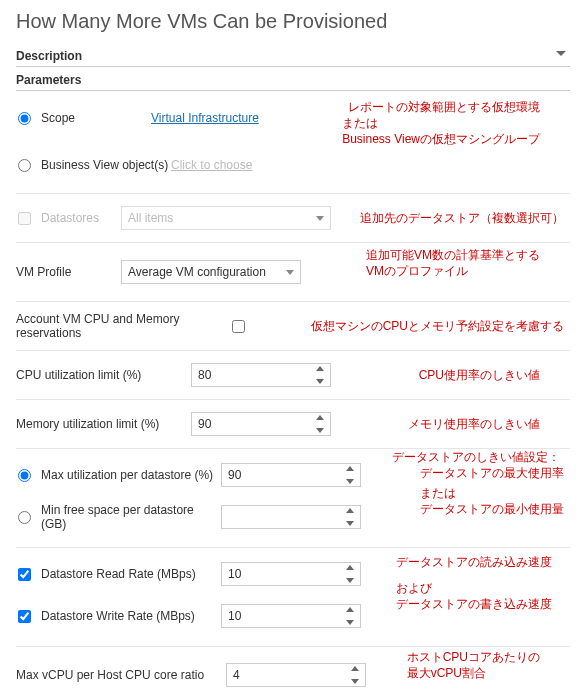 The width and height of the screenshot is (586, 700). Describe the element at coordinates (234, 616) in the screenshot. I see `write-rate-value: 10` at that location.